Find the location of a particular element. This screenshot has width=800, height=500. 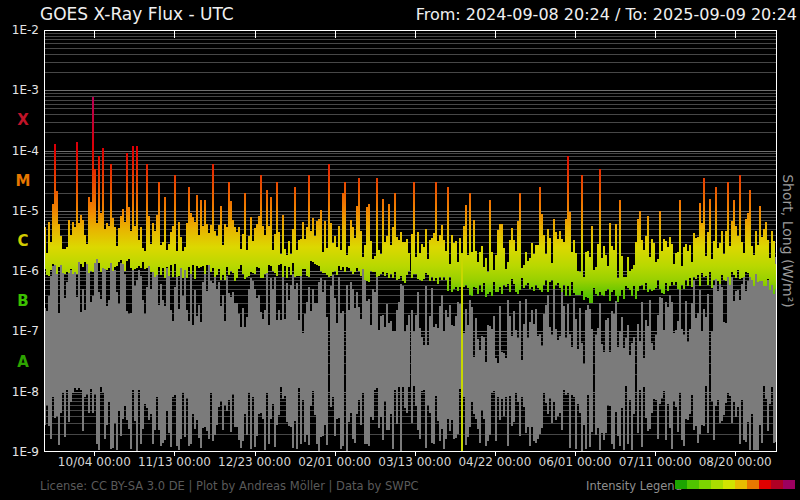

y-axis-tick-label: 1E-3 is located at coordinates (20, 90).